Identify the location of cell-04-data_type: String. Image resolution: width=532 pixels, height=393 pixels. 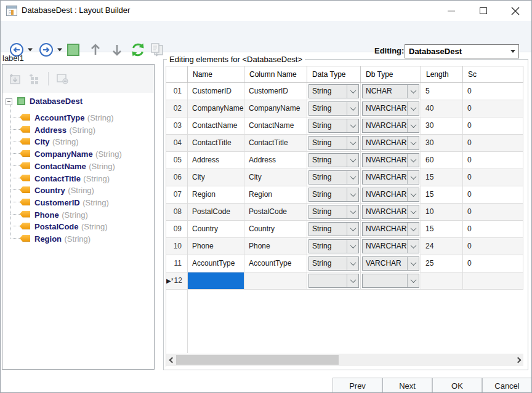
(334, 143).